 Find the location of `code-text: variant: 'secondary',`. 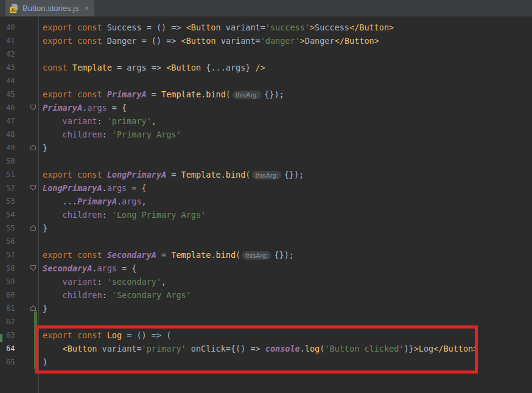

code-text: variant: 'secondary', is located at coordinates (102, 282).